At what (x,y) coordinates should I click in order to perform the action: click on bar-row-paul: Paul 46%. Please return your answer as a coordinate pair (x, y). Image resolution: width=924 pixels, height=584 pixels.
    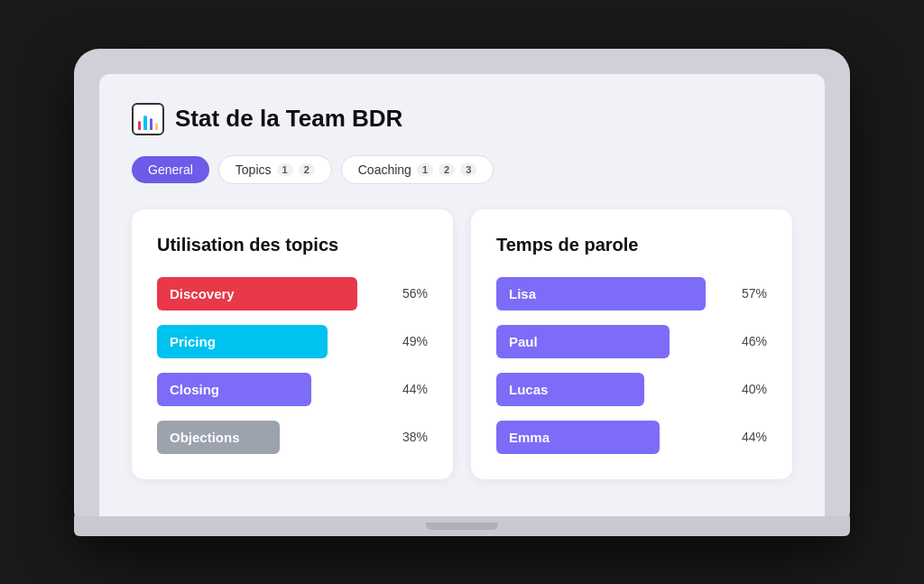
    Looking at the image, I should click on (632, 341).